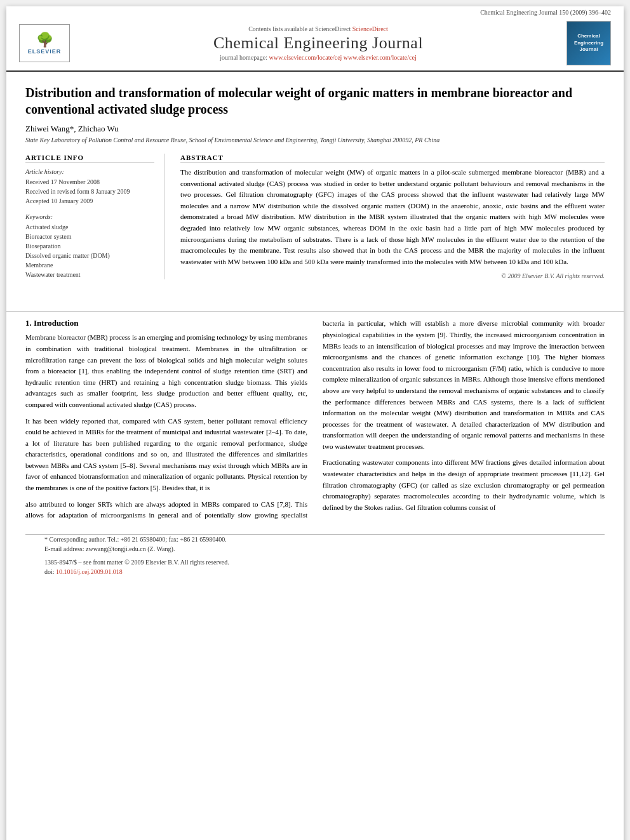 Image resolution: width=630 pixels, height=840 pixels. What do you see at coordinates (315, 563) in the screenshot?
I see `footnote-issn: 1385-8947/$ – see front matter © 2009 El…` at bounding box center [315, 563].